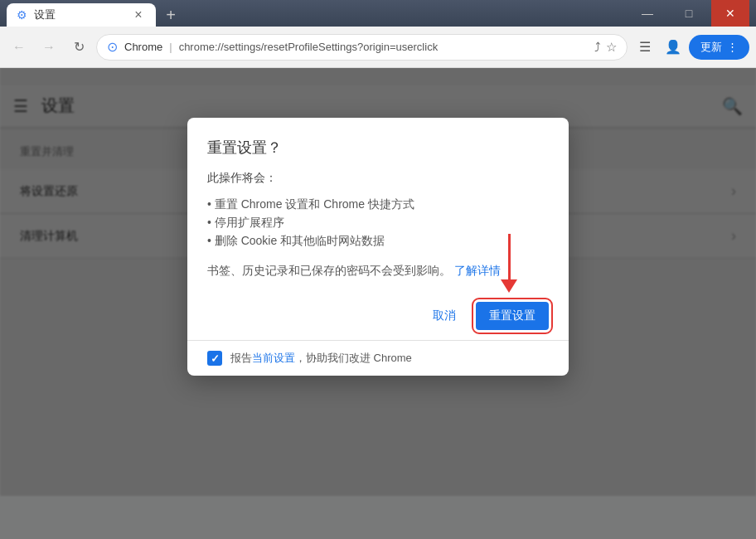 The width and height of the screenshot is (756, 539). What do you see at coordinates (378, 223) in the screenshot?
I see `list-item-2: 停用扩展程序` at bounding box center [378, 223].